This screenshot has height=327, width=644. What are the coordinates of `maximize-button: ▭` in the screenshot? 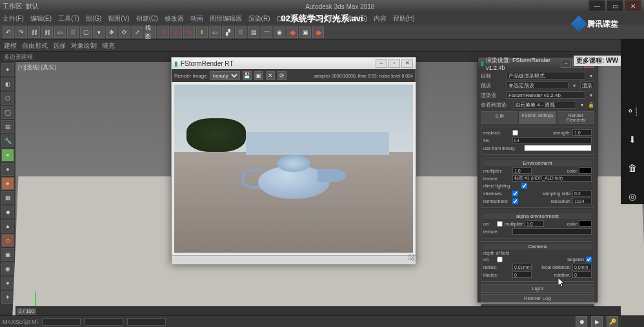 It's located at (615, 6).